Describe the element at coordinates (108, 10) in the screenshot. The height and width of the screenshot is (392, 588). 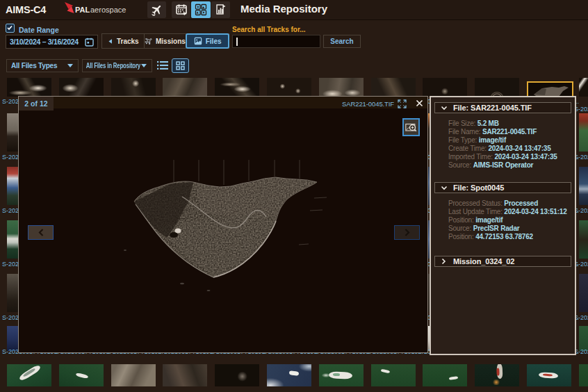
I see `svg-text: aerospace` at that location.